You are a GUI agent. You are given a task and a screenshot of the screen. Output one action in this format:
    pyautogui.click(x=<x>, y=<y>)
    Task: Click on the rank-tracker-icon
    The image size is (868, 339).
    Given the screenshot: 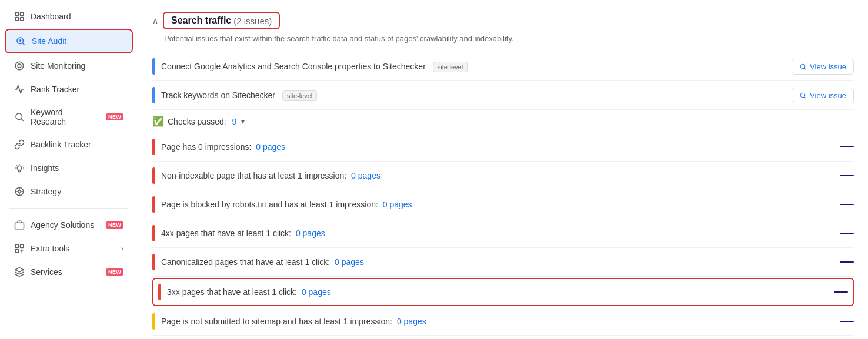 What is the action you would take?
    pyautogui.click(x=19, y=89)
    